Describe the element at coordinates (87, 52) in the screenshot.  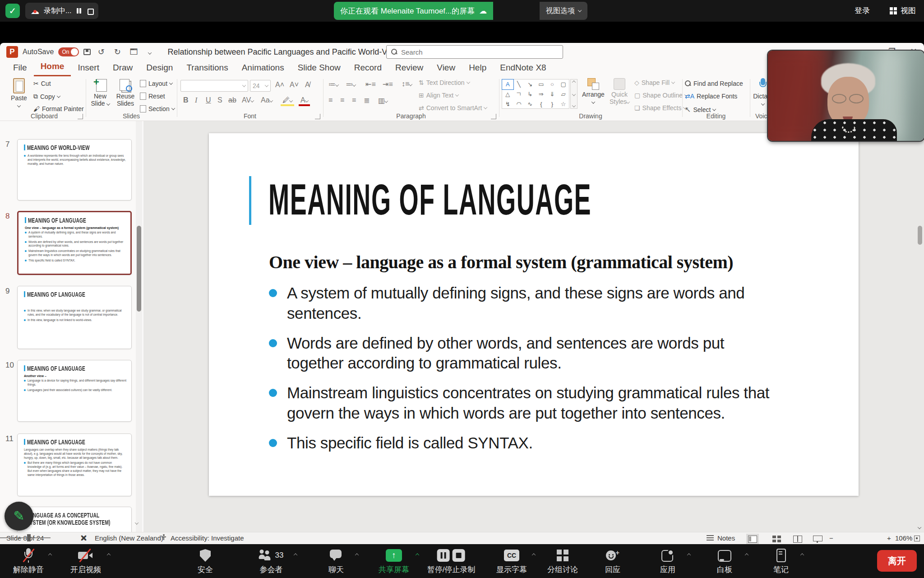
I see `save-icon` at that location.